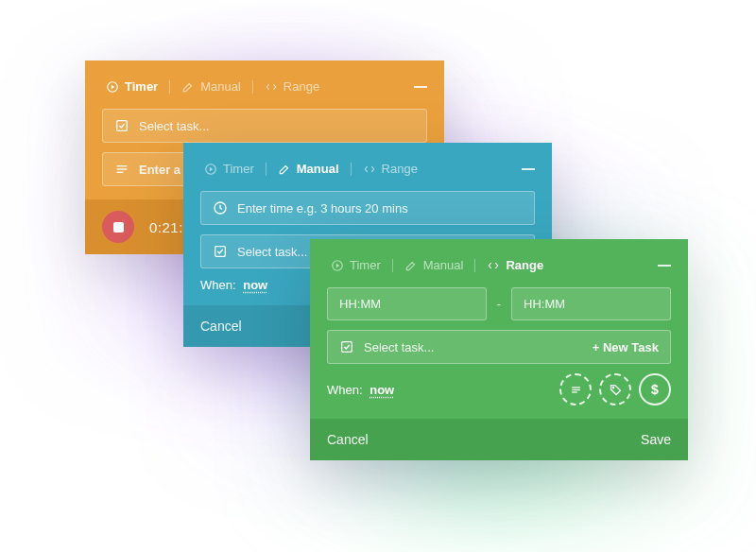 This screenshot has width=756, height=552. Describe the element at coordinates (220, 208) in the screenshot. I see `clock-icon` at that location.